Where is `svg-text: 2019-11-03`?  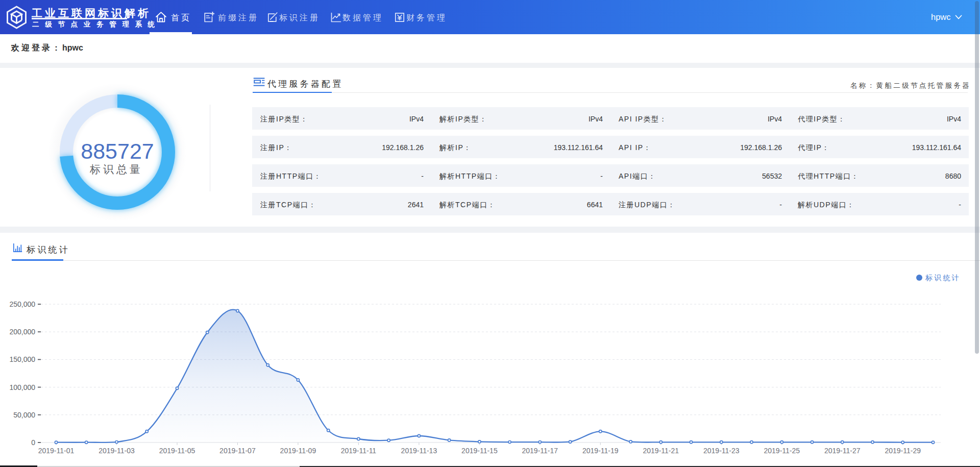
svg-text: 2019-11-03 is located at coordinates (116, 451).